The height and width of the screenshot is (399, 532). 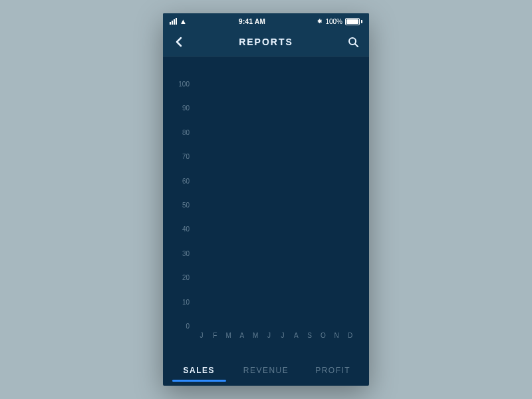 I want to click on y-tick-label: 60, so click(x=181, y=181).